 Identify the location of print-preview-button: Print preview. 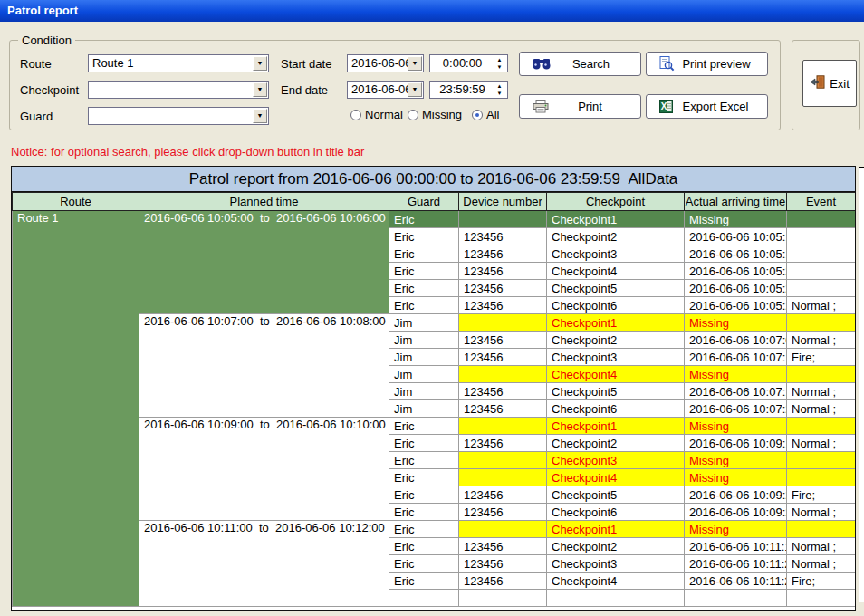
(706, 63).